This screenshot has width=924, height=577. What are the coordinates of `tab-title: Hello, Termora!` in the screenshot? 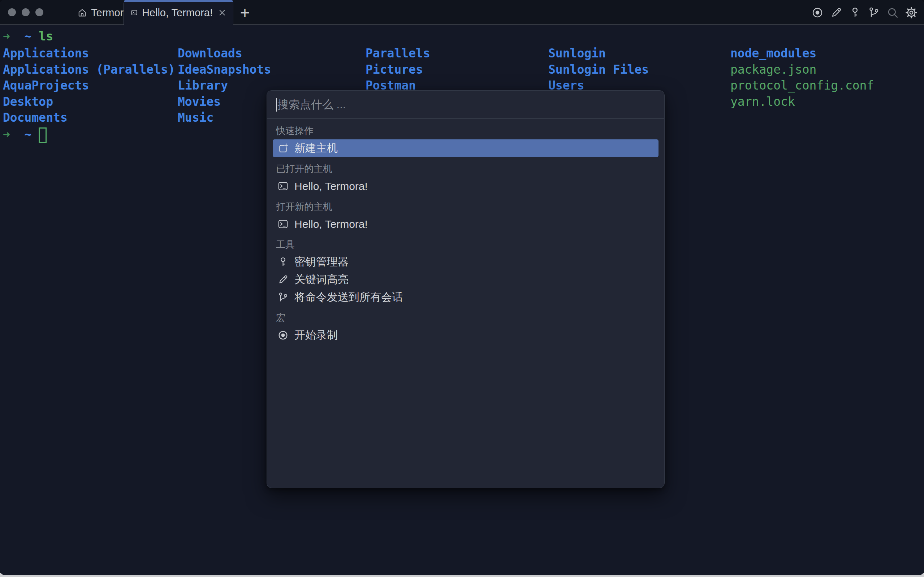 It's located at (177, 13).